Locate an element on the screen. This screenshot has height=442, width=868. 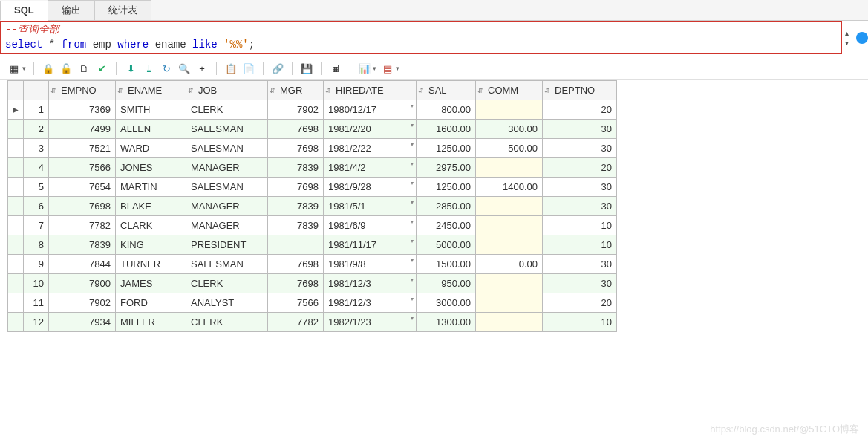
cell-mgr is located at coordinates (296, 245).